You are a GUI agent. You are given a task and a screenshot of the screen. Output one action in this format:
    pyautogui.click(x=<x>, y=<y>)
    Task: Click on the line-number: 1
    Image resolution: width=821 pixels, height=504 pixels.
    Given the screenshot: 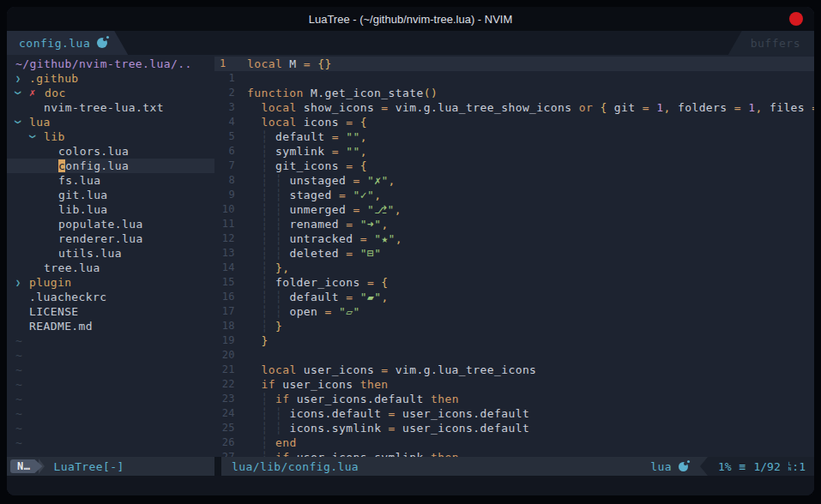 What is the action you would take?
    pyautogui.click(x=229, y=63)
    